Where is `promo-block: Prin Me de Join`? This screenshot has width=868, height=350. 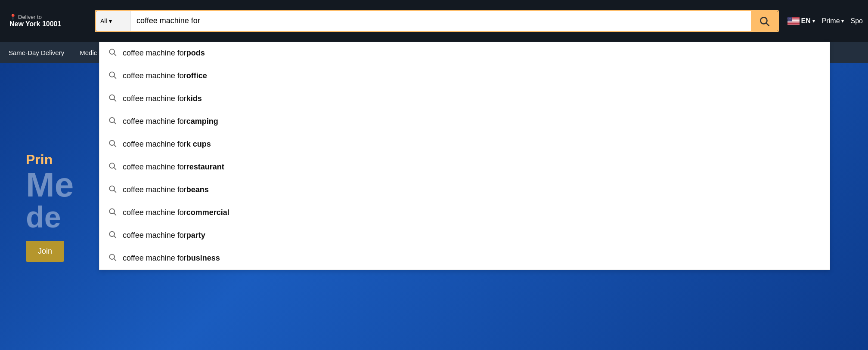 promo-block: Prin Me de Join is located at coordinates (50, 207).